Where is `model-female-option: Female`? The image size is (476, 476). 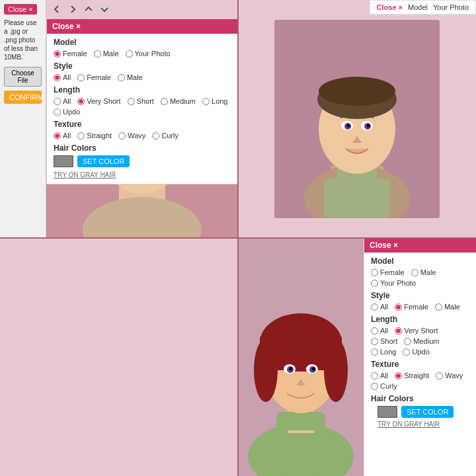 model-female-option: Female is located at coordinates (70, 54).